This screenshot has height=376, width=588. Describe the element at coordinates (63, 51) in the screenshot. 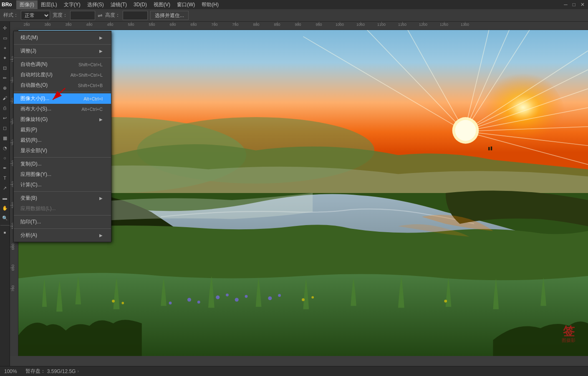

I see `menu-section-adjust: 调整(J) ▶` at that location.